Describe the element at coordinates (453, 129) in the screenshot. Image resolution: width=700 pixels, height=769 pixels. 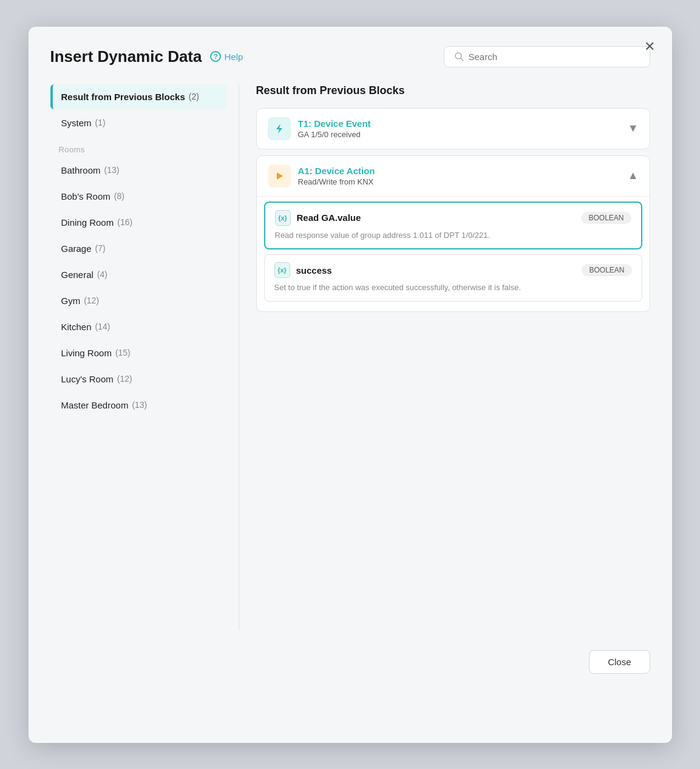
I see `block-t1: T1: Device Event GA 1/5/0 received ▼` at that location.